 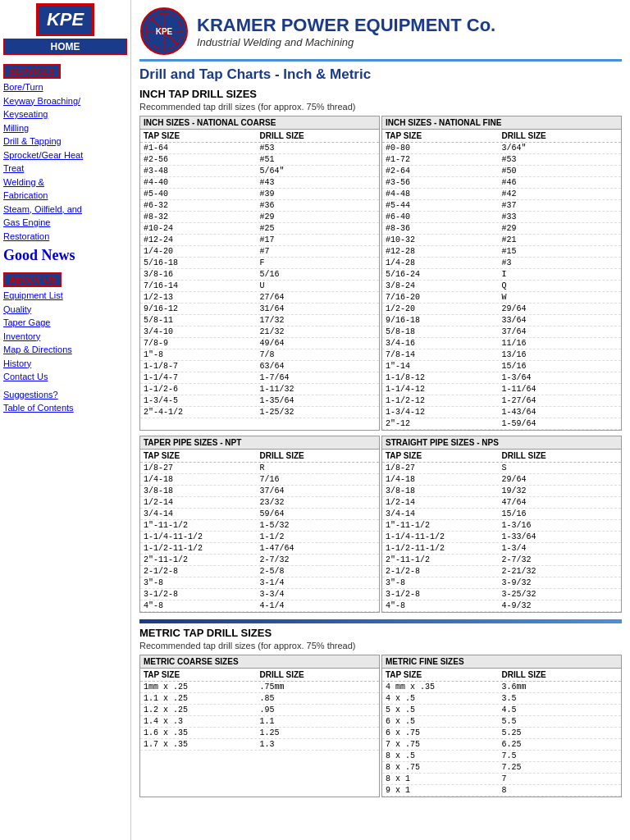 I want to click on table-row: 2-1/2-82-21/32, so click(x=502, y=572).